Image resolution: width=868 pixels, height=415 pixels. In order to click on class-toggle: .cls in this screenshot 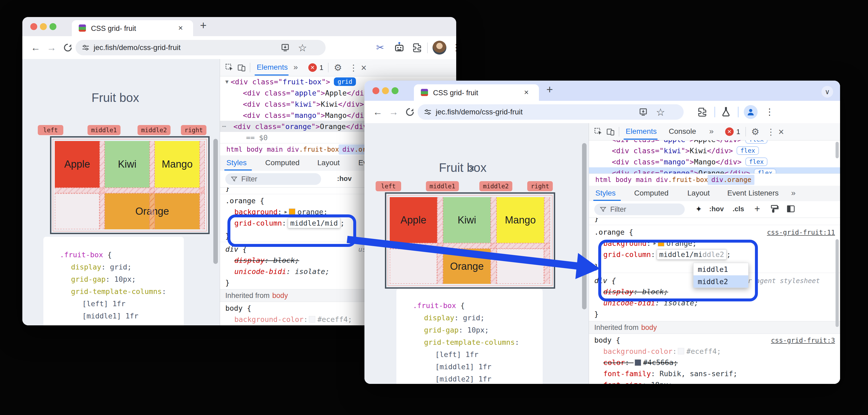, I will do `click(738, 209)`.